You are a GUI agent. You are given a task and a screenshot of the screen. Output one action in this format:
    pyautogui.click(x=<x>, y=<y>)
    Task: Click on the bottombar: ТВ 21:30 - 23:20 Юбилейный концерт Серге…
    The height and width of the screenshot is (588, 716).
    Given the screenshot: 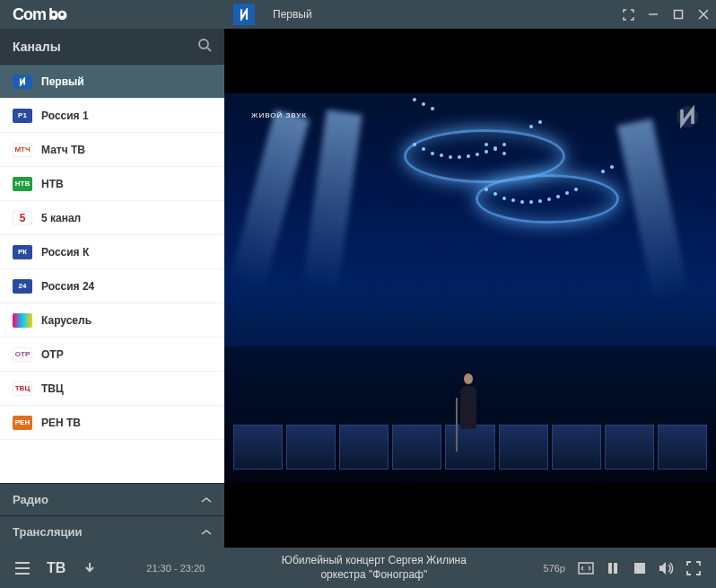 What is the action you would take?
    pyautogui.click(x=358, y=567)
    